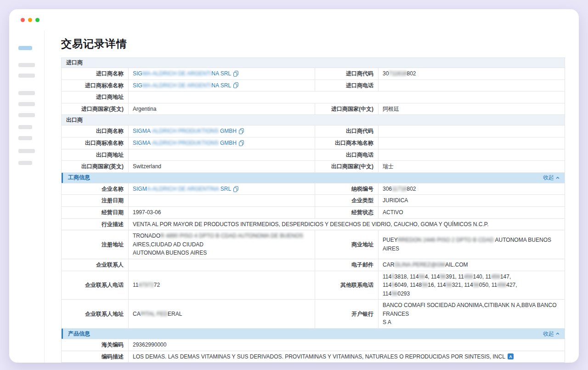 The height and width of the screenshot is (370, 588). What do you see at coordinates (137, 314) in the screenshot?
I see `text-segment: CA` at bounding box center [137, 314].